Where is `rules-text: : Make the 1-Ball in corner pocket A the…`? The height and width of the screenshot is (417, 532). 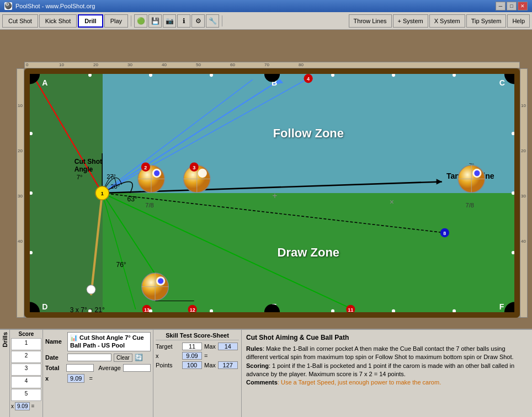 rules-text: : Make the 1-Ball in corner pocket A the… is located at coordinates (380, 353).